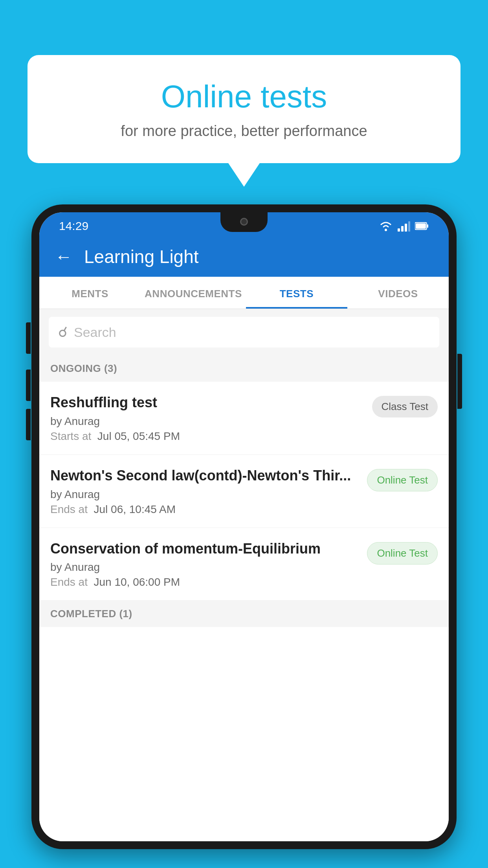 Image resolution: width=488 pixels, height=868 pixels. I want to click on test-time-value-2: Jul 06, 10:45 AM, so click(135, 509).